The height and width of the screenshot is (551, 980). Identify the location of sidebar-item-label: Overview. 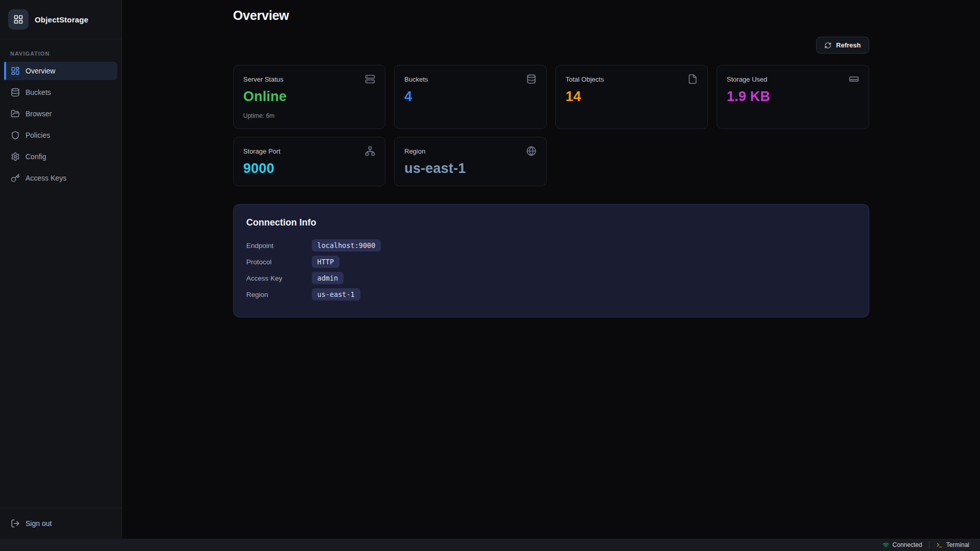
(40, 71).